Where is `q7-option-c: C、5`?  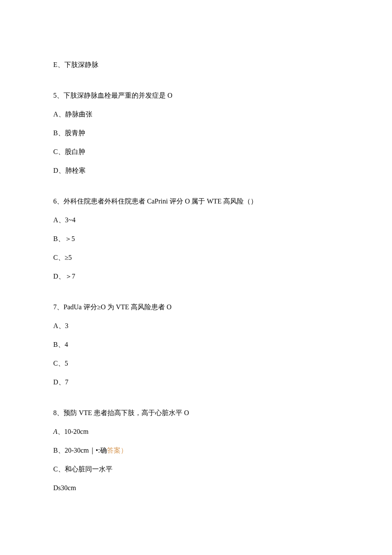 q7-option-c: C、5 is located at coordinates (196, 363).